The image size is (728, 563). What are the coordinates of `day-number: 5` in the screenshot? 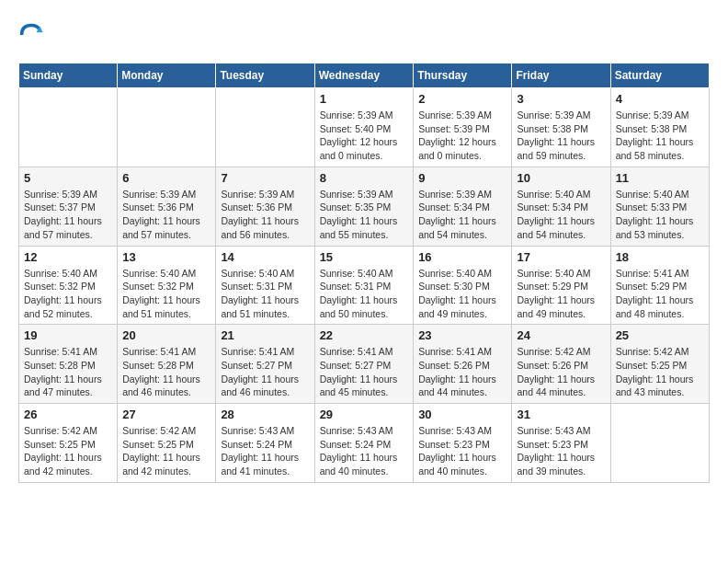 It's located at (68, 178).